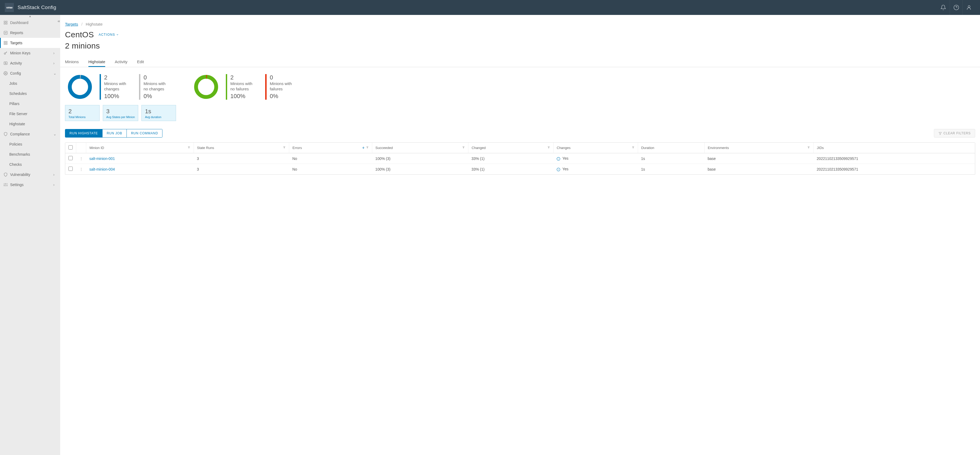 The width and height of the screenshot is (980, 455). Describe the element at coordinates (33, 104) in the screenshot. I see `sidebar-item-label: Pillars` at that location.